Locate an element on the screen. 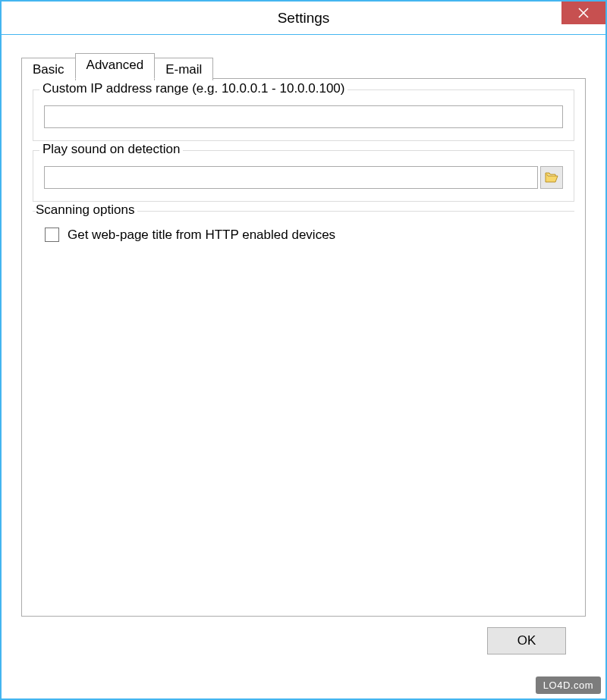 This screenshot has height=700, width=607. dialog-footer: OK is located at coordinates (304, 642).